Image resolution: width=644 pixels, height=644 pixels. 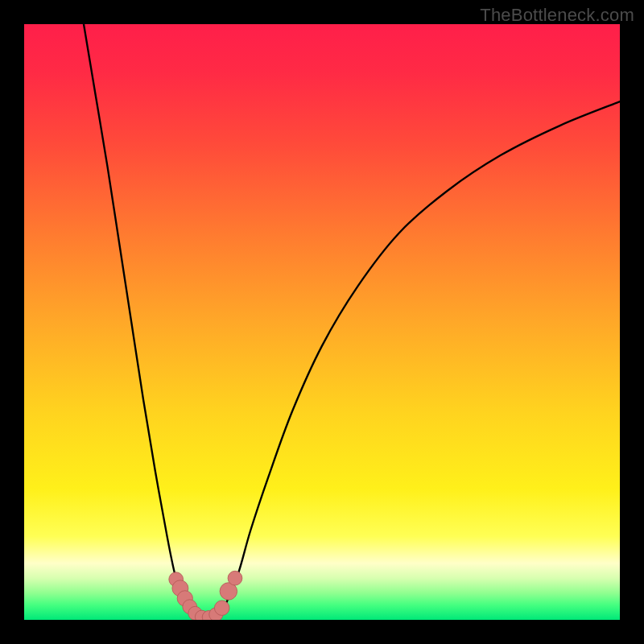 What do you see at coordinates (557, 15) in the screenshot?
I see `watermark-text: TheBottleneck.com` at bounding box center [557, 15].